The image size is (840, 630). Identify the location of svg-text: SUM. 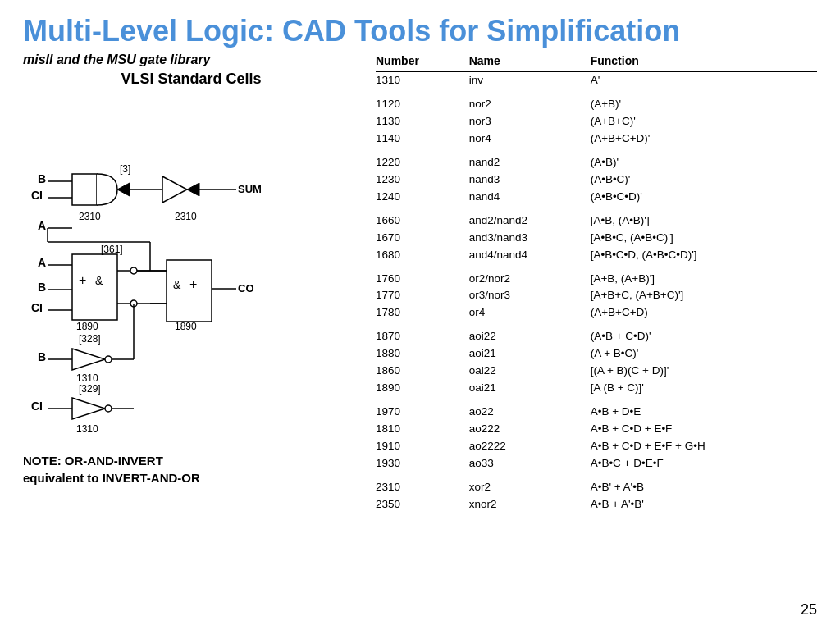
(249, 189).